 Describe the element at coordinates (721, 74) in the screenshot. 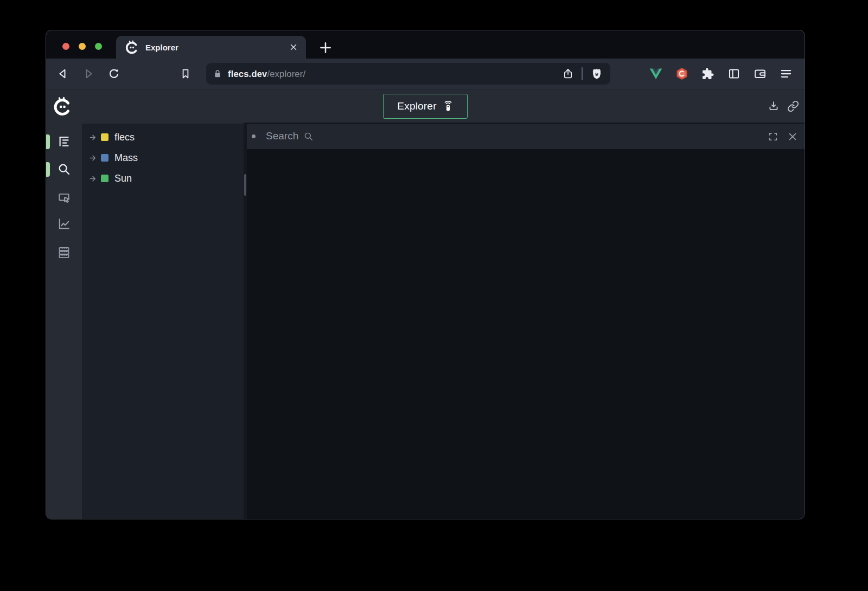

I see `extension-icons` at that location.